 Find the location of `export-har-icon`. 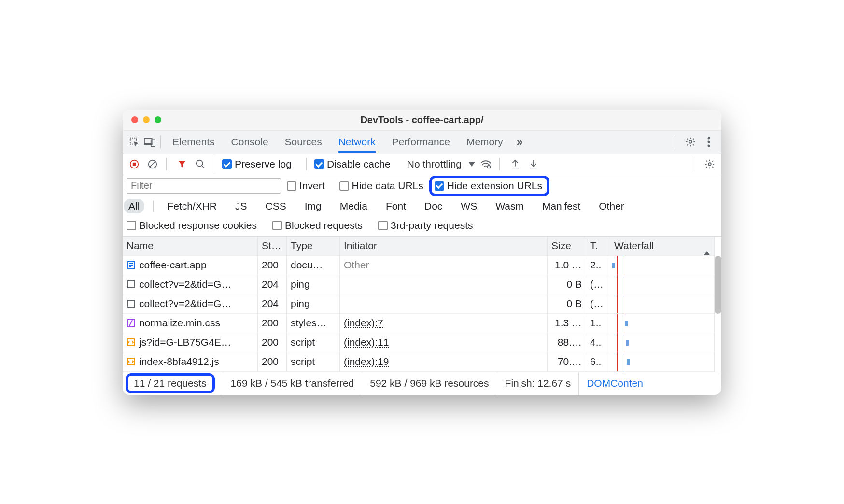

export-har-icon is located at coordinates (515, 164).